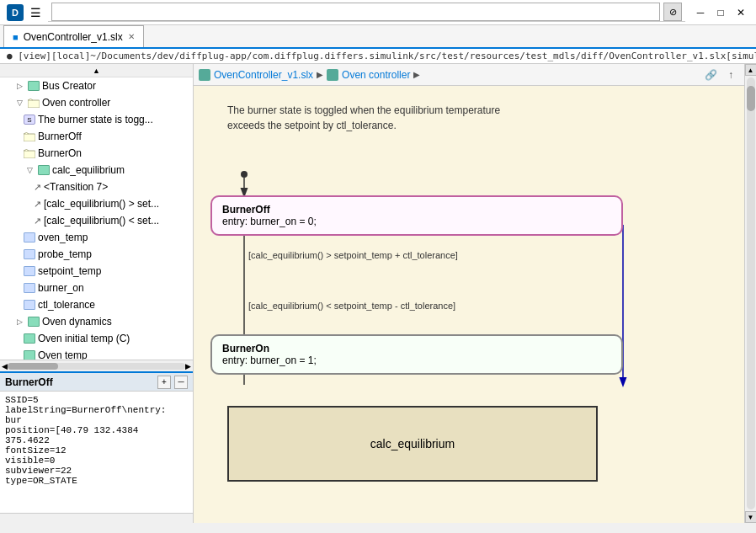 Image resolution: width=756 pixels, height=533 pixels. I want to click on up-button: ↑, so click(731, 75).